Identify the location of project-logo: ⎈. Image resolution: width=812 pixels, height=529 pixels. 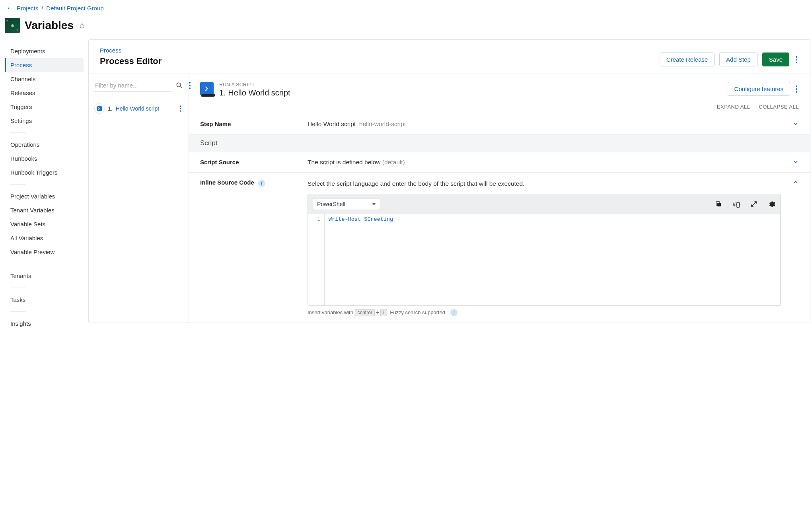
(12, 25).